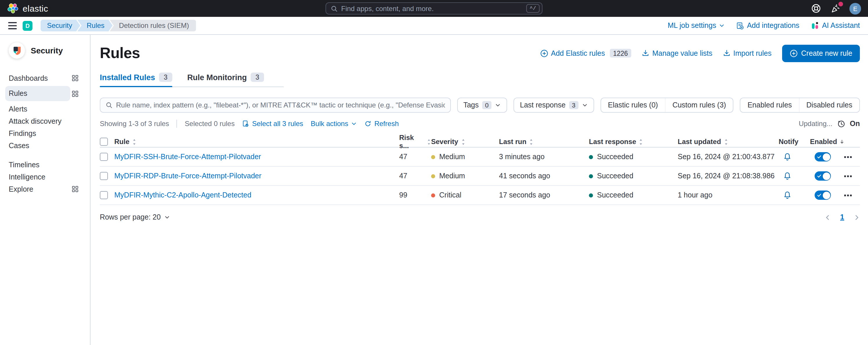 Image resolution: width=868 pixels, height=345 pixels. What do you see at coordinates (12, 26) in the screenshot?
I see `menu-icon` at bounding box center [12, 26].